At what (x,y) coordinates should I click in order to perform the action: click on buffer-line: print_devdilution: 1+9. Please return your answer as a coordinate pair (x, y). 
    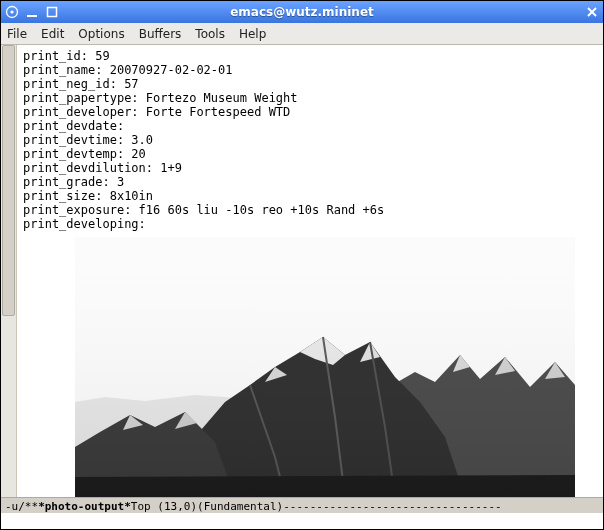
    Looking at the image, I should click on (311, 168).